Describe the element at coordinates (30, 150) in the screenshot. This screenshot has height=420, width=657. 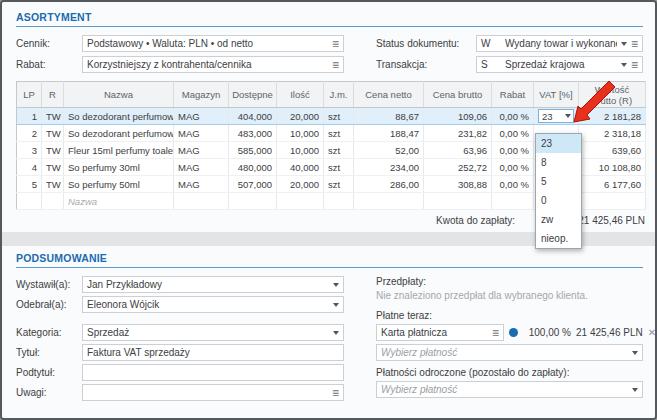
I see `cell-lp: 3` at that location.